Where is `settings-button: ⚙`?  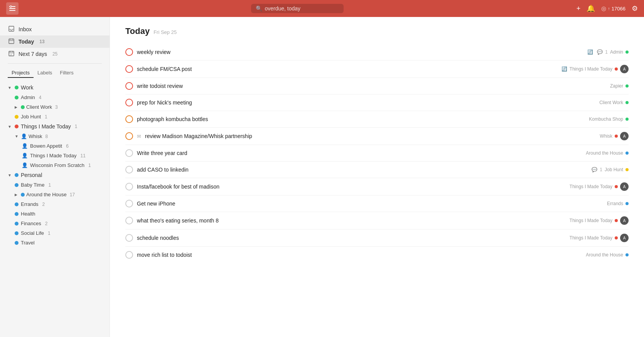 settings-button: ⚙ is located at coordinates (635, 8).